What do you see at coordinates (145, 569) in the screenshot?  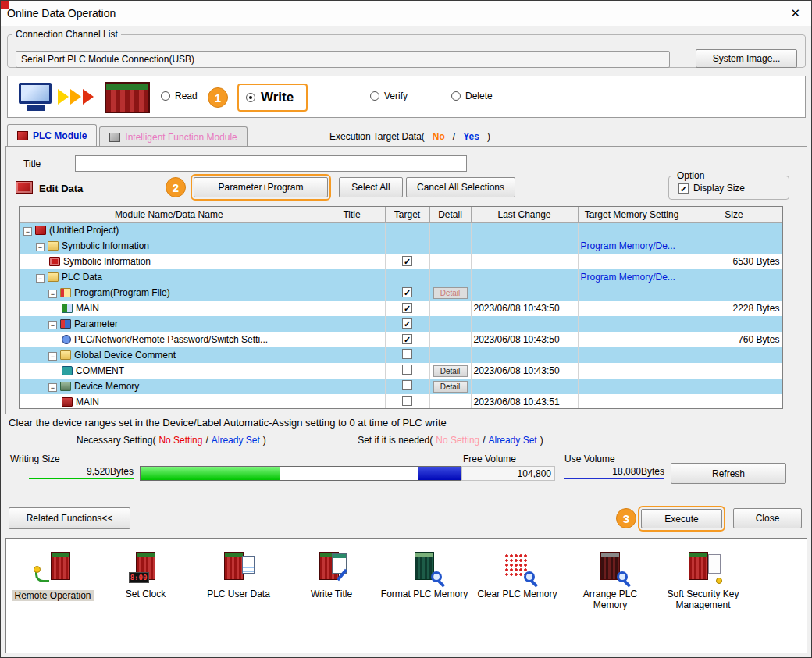 I see `function-set-clock: 8:00Set Clock` at bounding box center [145, 569].